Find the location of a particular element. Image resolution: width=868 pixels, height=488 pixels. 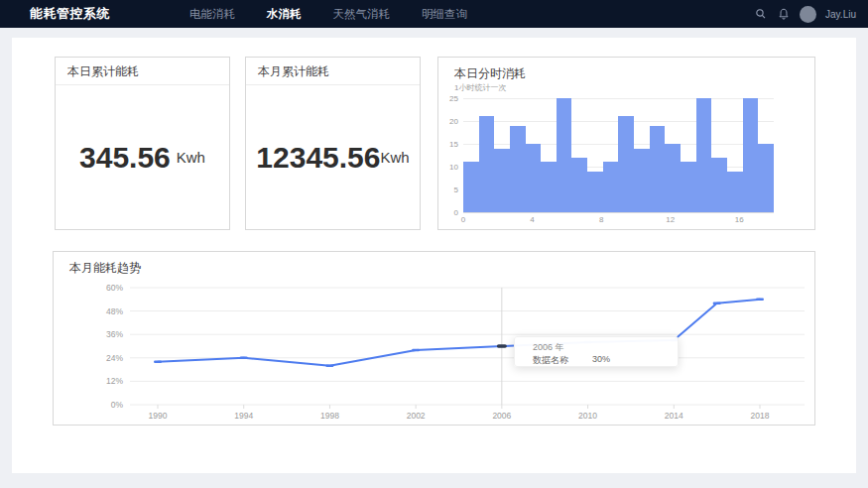

nav-item-electric: 电能消耗 is located at coordinates (212, 14).